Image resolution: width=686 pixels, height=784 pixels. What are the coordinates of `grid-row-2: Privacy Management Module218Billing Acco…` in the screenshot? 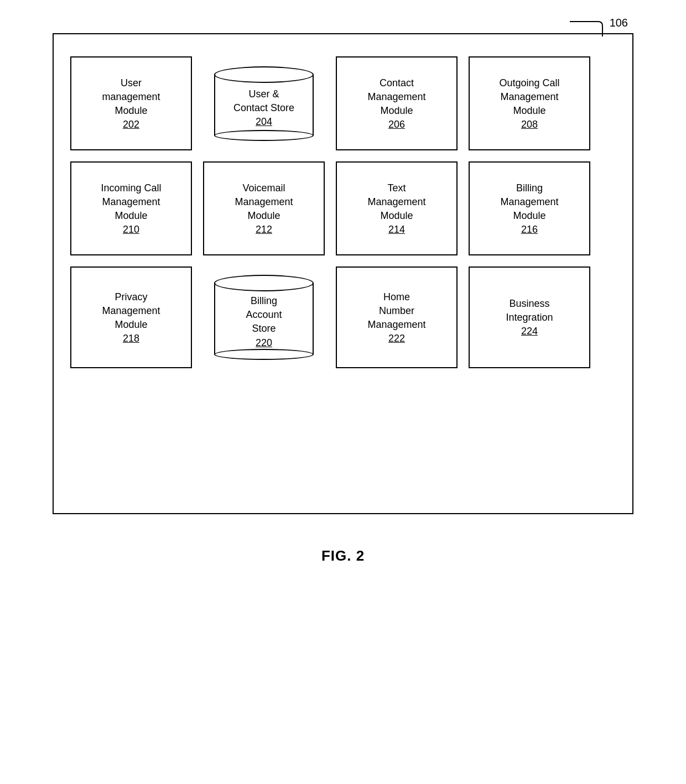 It's located at (343, 317).